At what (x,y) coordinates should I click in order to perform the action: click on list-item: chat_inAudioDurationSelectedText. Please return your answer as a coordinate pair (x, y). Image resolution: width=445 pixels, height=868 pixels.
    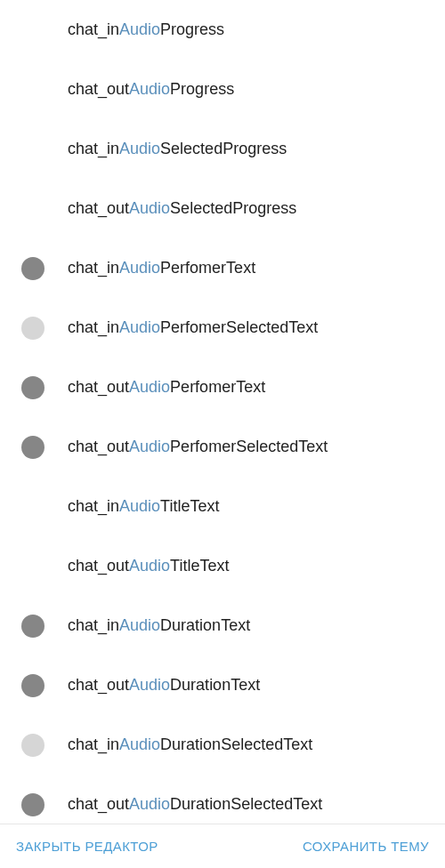
    Looking at the image, I should click on (222, 745).